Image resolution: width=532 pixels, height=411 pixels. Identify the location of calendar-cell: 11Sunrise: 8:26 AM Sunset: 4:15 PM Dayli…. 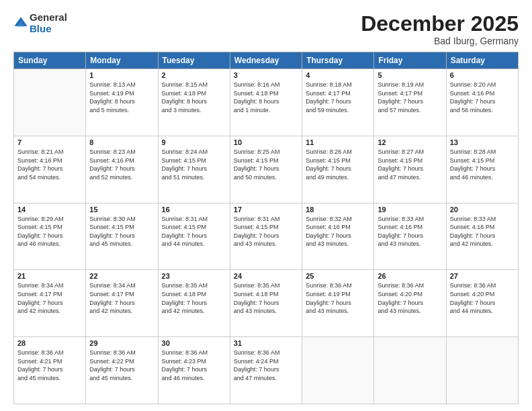
(339, 169).